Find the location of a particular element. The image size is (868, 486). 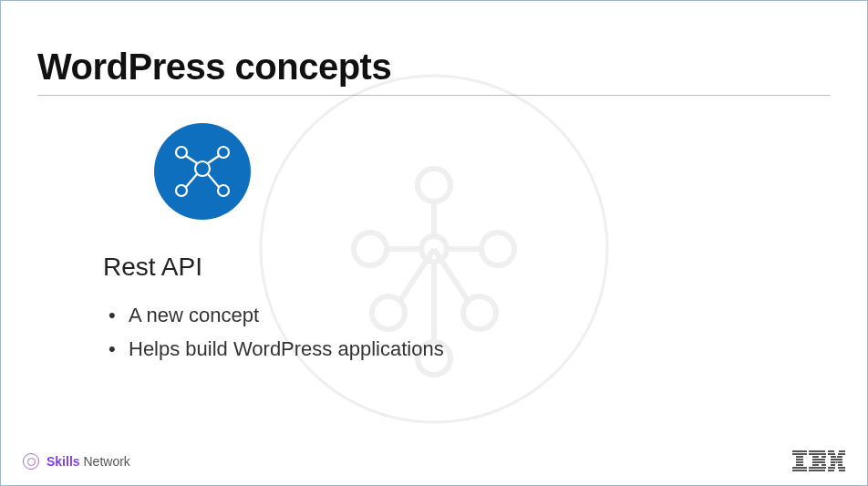

bullet-list: A new concept Helps build WordPress appl… is located at coordinates (467, 332).